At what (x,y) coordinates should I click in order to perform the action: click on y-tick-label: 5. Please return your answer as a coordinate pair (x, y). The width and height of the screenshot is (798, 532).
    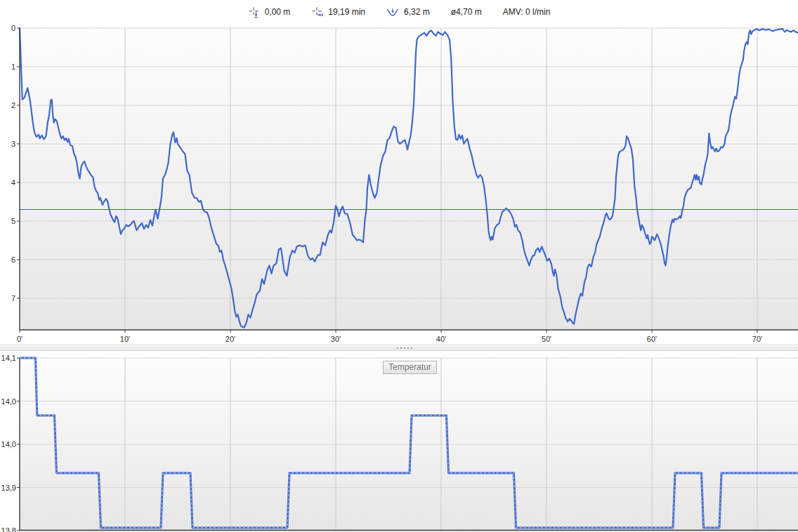
    Looking at the image, I should click on (13, 221).